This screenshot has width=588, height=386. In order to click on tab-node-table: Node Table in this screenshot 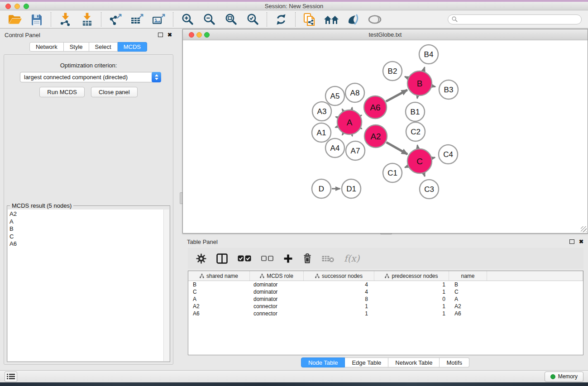, I will do `click(323, 362)`.